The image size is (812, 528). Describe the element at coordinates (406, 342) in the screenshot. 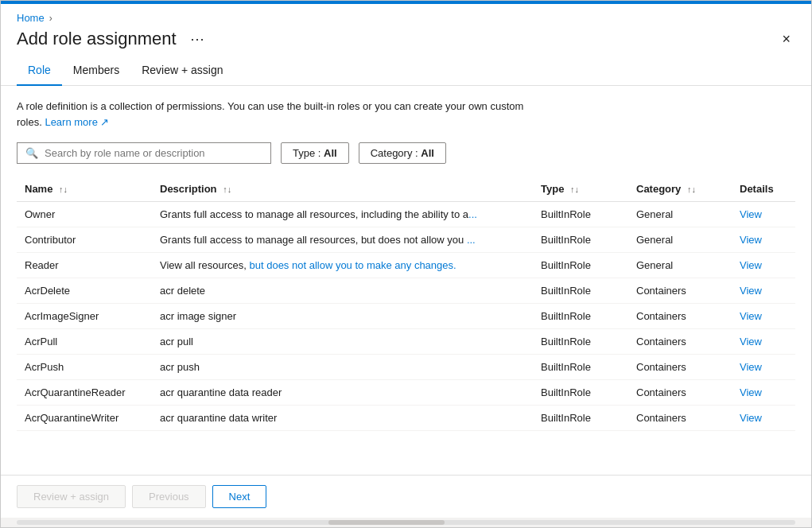

I see `table-row: AcrPullacr pullBuiltInRoleContainersView` at that location.